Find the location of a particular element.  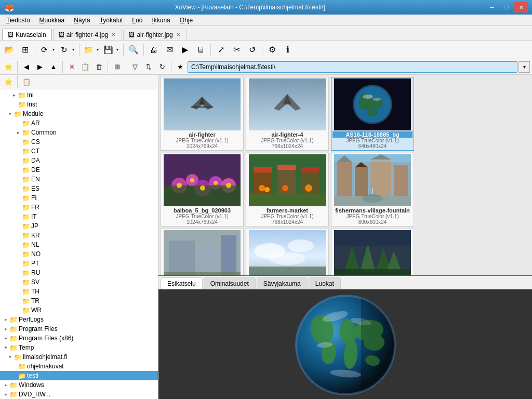

menu-ikkuna: Ikkuna is located at coordinates (161, 20).